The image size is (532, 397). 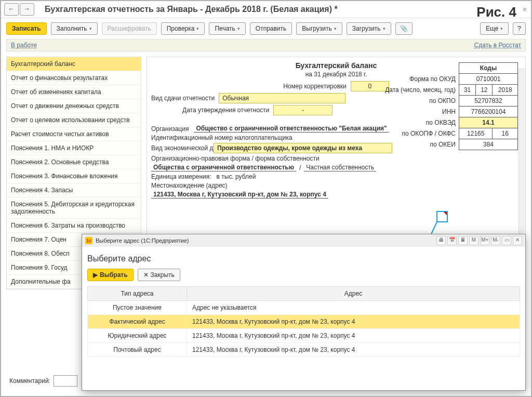 I want to click on date-y: 2018, so click(x=505, y=90).